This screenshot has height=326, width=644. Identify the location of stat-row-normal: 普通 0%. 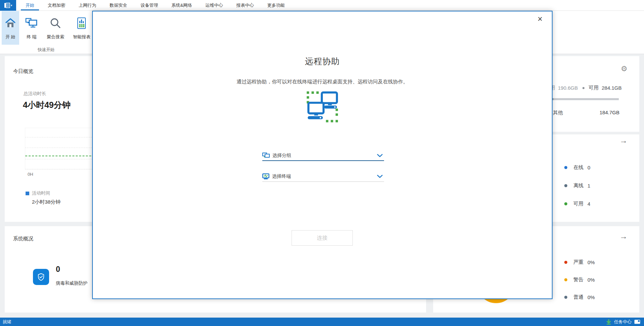
(580, 297).